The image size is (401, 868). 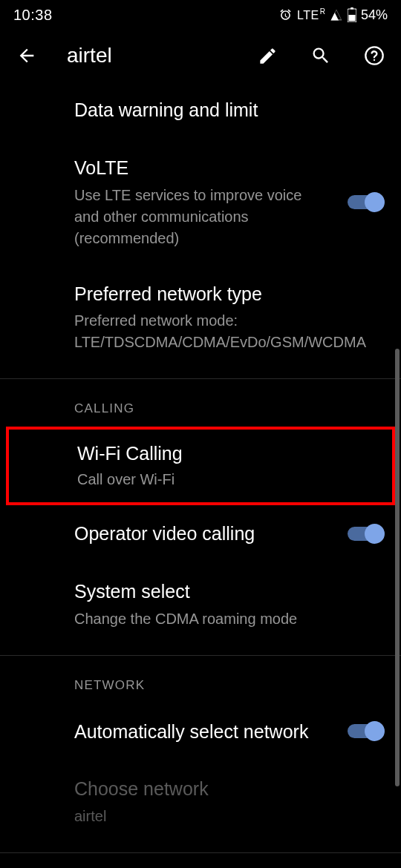 I want to click on setting-choose-network: Choose network airtel, so click(x=200, y=802).